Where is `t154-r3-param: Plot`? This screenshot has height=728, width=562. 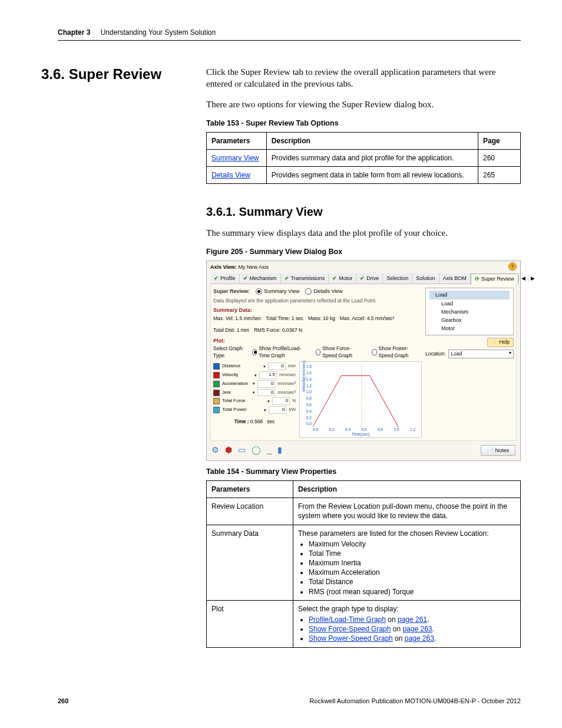
t154-r3-param: Plot is located at coordinates (250, 624).